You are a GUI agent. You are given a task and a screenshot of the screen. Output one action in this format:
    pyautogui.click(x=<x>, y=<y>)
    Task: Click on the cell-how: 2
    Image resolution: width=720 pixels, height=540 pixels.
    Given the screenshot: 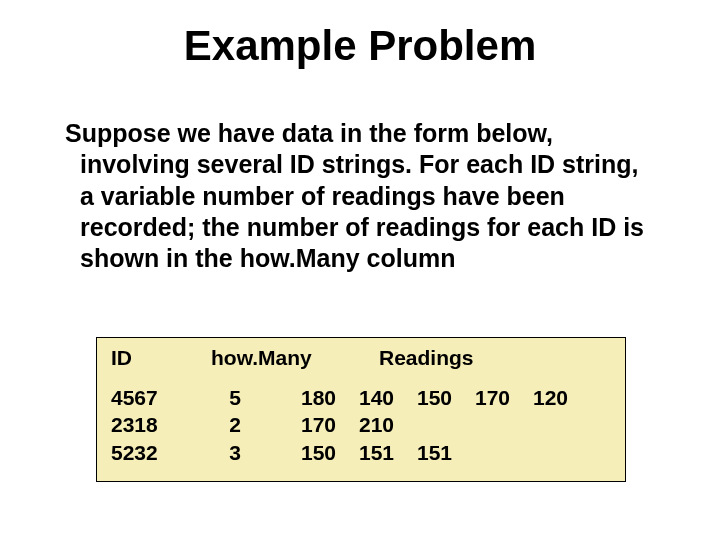 What is the action you would take?
    pyautogui.click(x=235, y=424)
    